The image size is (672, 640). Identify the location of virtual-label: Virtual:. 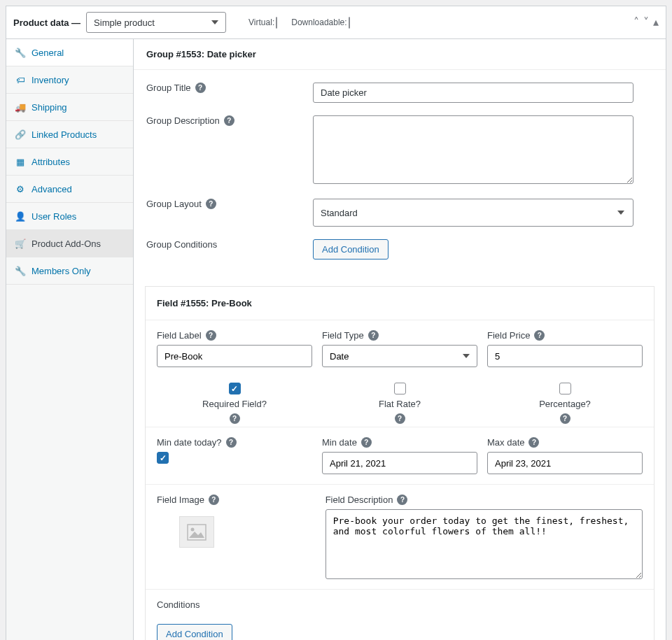
(262, 22).